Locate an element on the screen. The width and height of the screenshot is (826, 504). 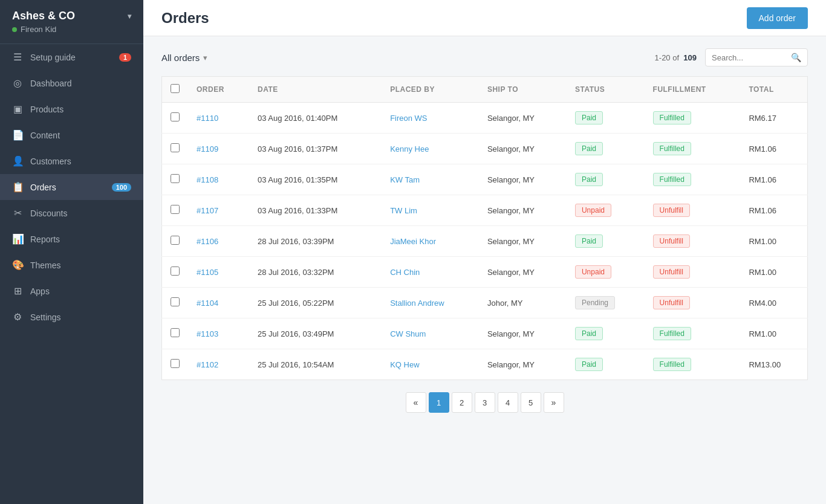
customer-link-6: Stallion Andrew is located at coordinates (417, 303).